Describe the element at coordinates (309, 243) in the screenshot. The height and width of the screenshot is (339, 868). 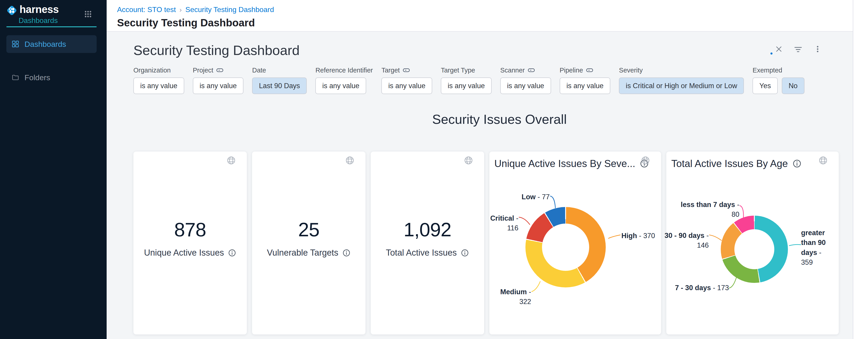
I see `tile-vulnerable-targets: 25 Vulnerable Targets` at that location.